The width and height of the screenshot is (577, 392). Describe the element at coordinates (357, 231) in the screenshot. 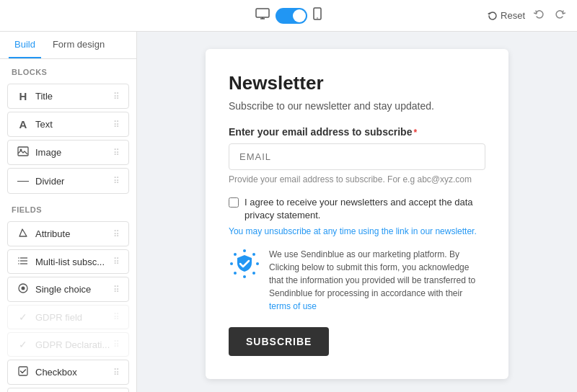

I see `unsubscribe-text: You may unsubscribe at any time using th…` at that location.